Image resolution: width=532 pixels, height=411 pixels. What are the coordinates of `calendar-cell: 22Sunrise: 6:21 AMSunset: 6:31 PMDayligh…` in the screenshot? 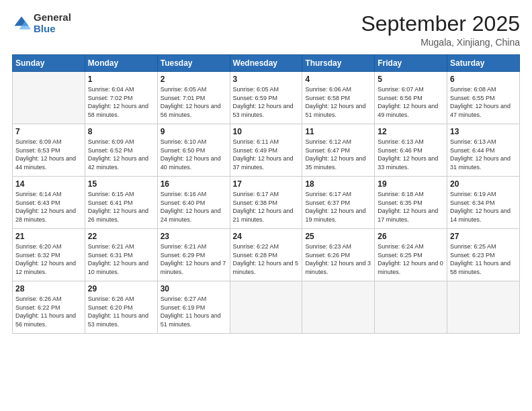 It's located at (121, 255).